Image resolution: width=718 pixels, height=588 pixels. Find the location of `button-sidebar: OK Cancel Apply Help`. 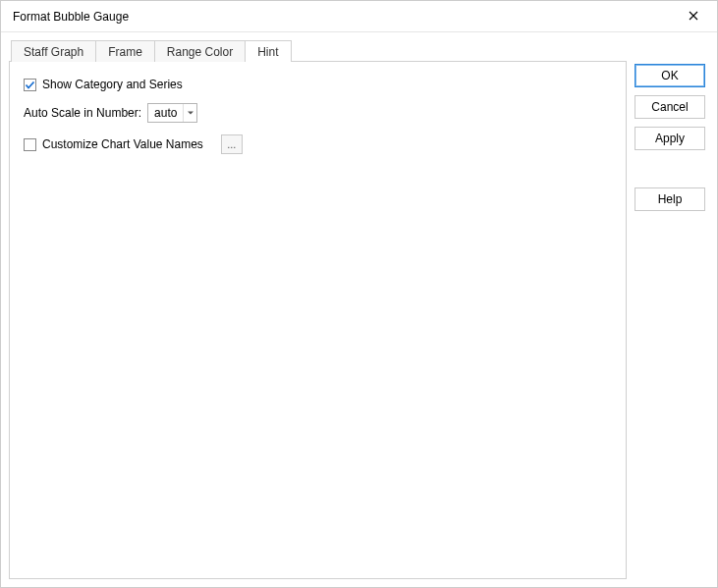

button-sidebar: OK Cancel Apply Help is located at coordinates (668, 310).